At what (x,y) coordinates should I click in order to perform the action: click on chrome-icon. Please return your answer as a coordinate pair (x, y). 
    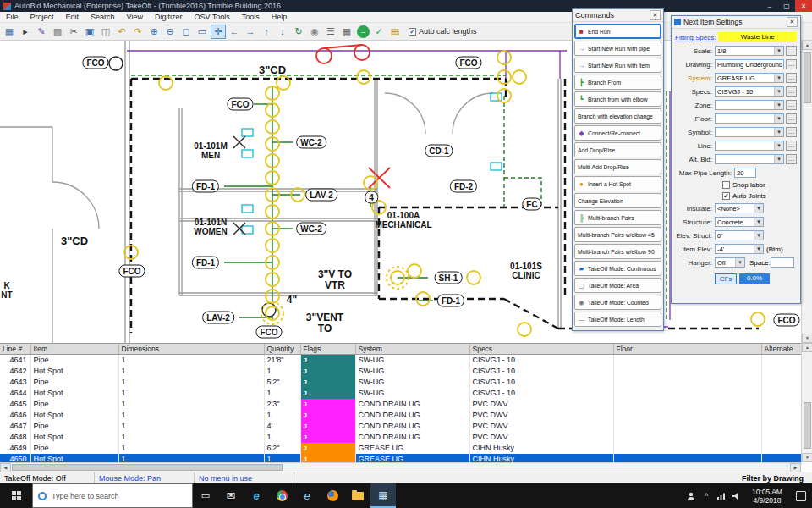
    Looking at the image, I should click on (282, 496).